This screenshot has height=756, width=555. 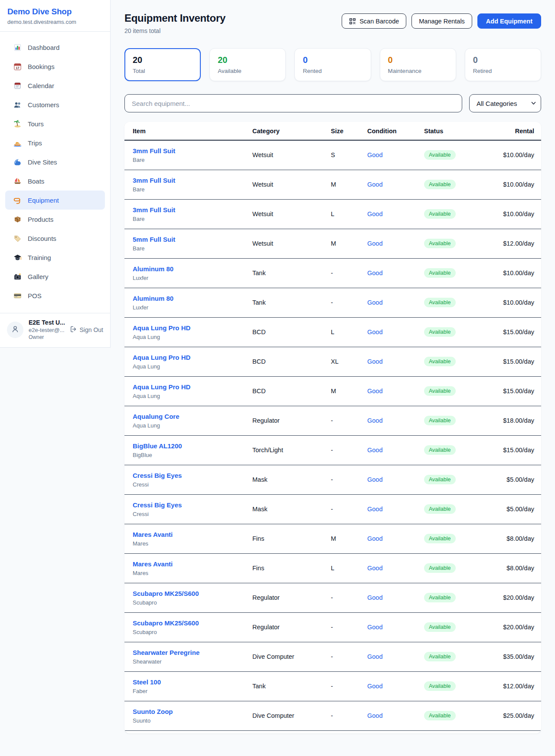 What do you see at coordinates (333, 185) in the screenshot?
I see `table-row: 3mm Full Suit Bare Wetsuit M Good Availa…` at bounding box center [333, 185].